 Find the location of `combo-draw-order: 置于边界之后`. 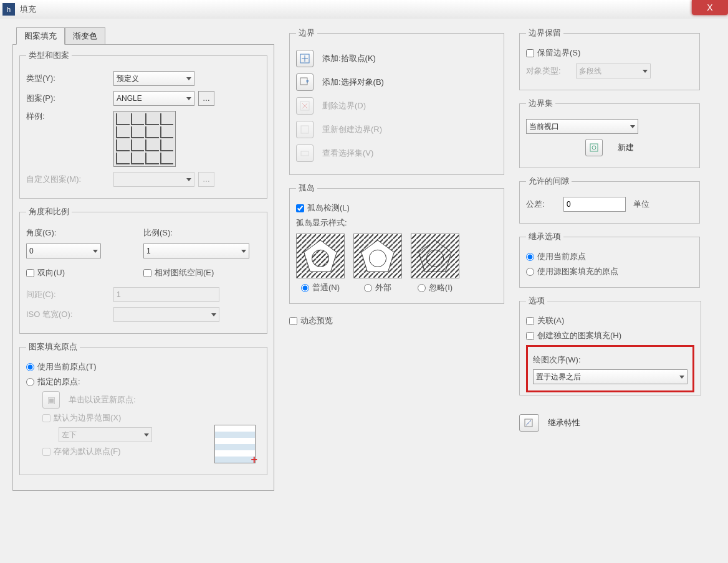

combo-draw-order: 置于边界之后 is located at coordinates (610, 377).